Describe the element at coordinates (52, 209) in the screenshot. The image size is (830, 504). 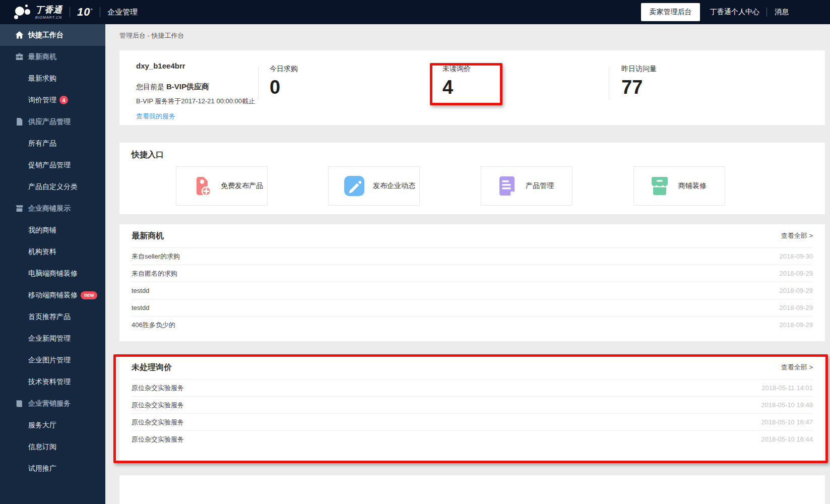
I see `sidebar-group-shop-display: 企业商铺展示` at that location.